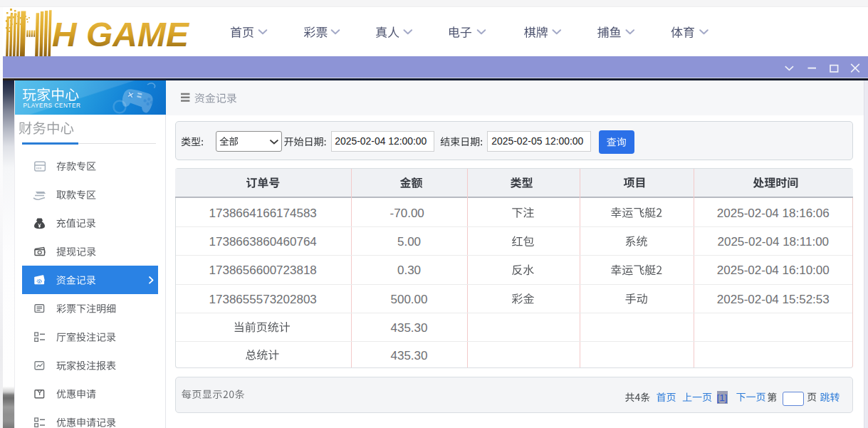 This screenshot has width=868, height=428. I want to click on svg-text: PLAYERS CENTER, so click(53, 105).